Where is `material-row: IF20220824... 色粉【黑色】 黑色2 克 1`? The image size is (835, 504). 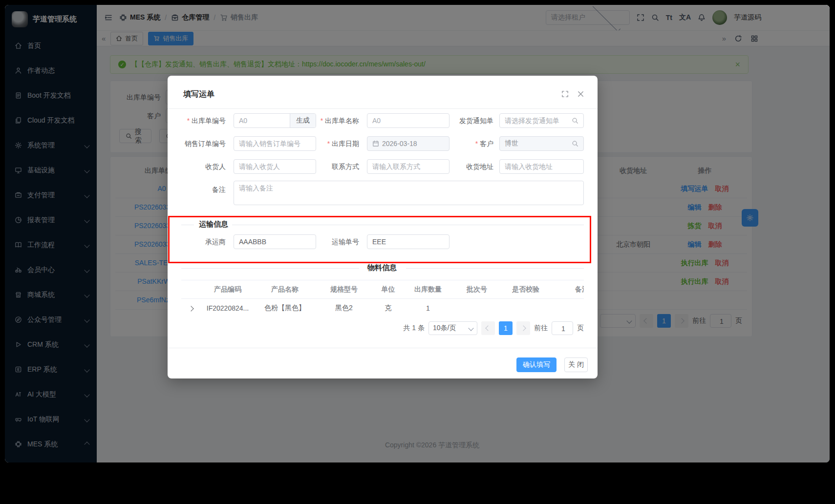
material-row: IF20220824... 色粉【黑色】 黑色2 克 1 is located at coordinates (383, 308).